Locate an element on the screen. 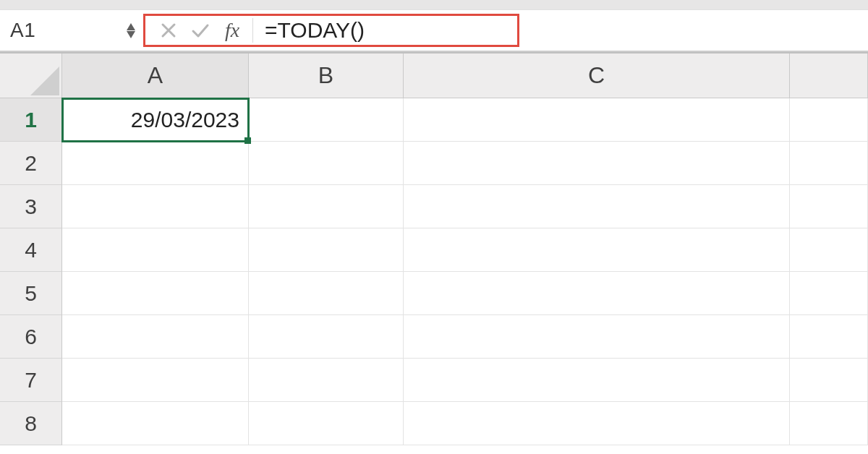 The image size is (868, 454). row-header-4: 4 is located at coordinates (31, 250).